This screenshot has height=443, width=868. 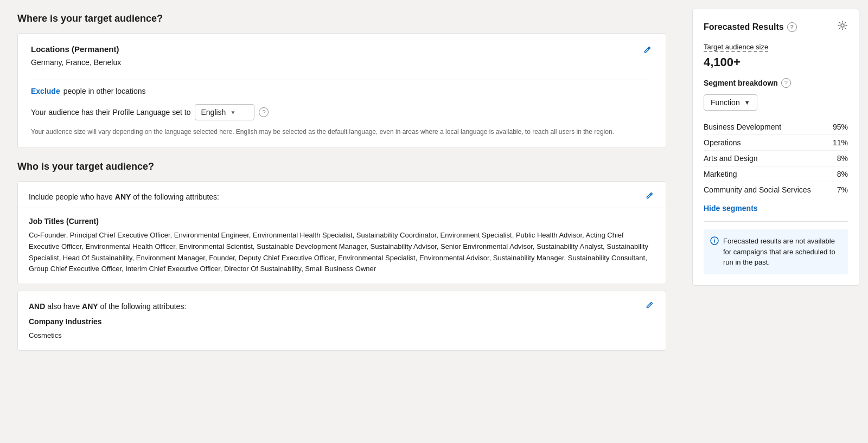 What do you see at coordinates (649, 306) in the screenshot?
I see `and-edit-button` at bounding box center [649, 306].